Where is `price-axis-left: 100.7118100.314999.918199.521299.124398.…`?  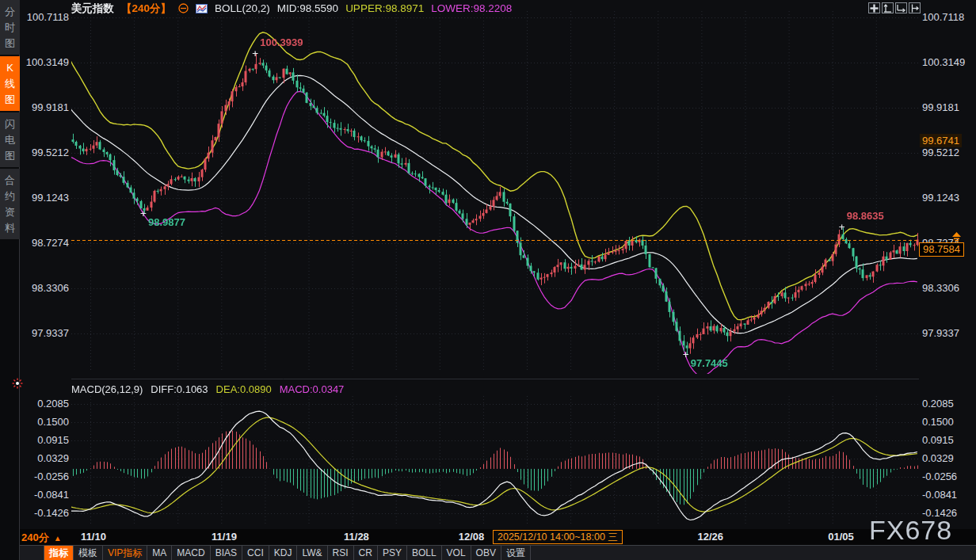 price-axis-left: 100.7118100.314999.918199.521299.124398.… is located at coordinates (45, 265).